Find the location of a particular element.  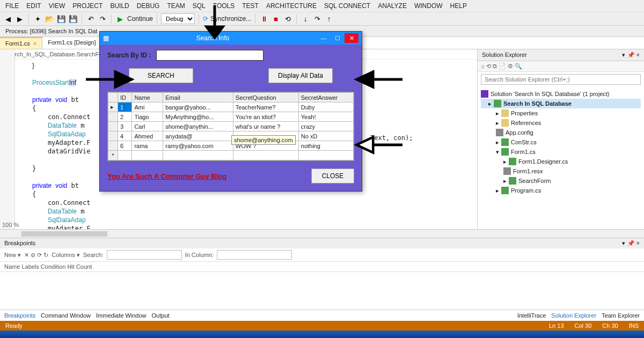

search-button: SEARCH is located at coordinates (161, 76).